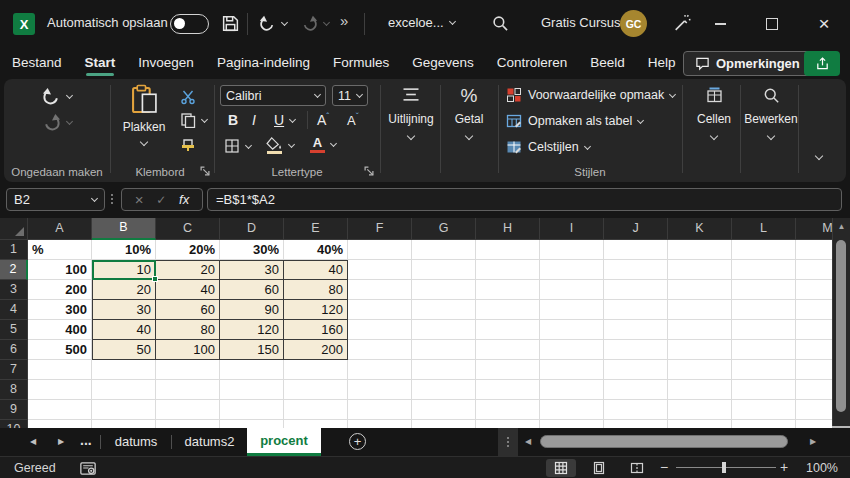 The width and height of the screenshot is (850, 478). What do you see at coordinates (772, 24) in the screenshot?
I see `maximize-button` at bounding box center [772, 24].